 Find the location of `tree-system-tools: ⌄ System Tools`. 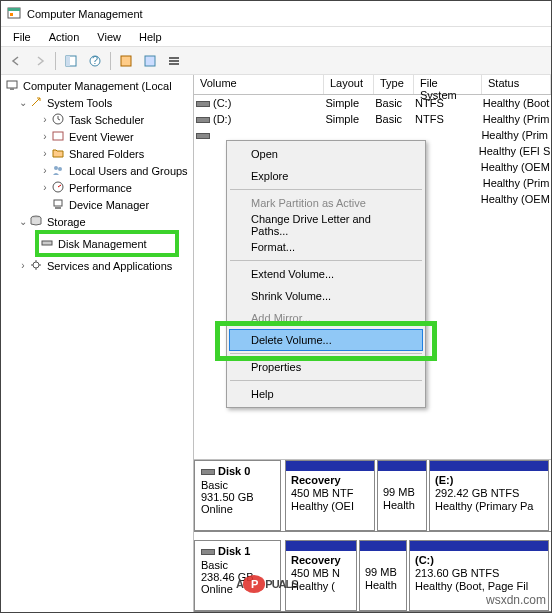

tree-system-tools: ⌄ System Tools is located at coordinates (97, 102).